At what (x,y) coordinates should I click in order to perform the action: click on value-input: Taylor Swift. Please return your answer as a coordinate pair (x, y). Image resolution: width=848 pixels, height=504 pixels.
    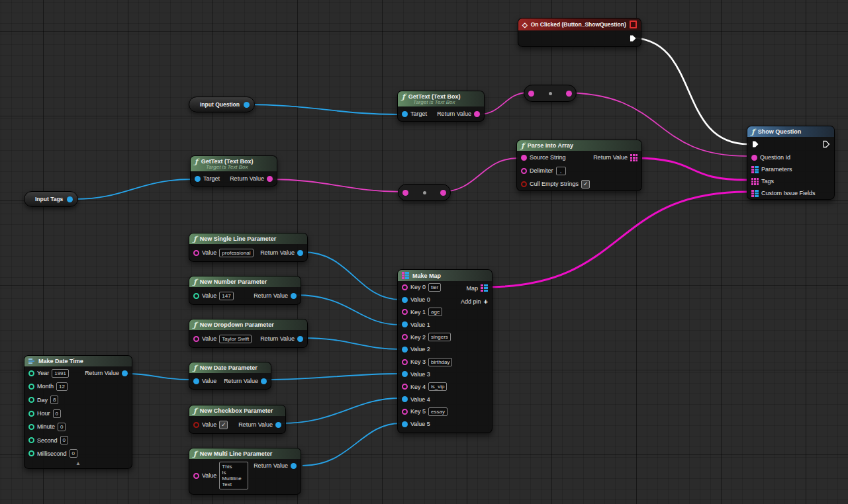
    Looking at the image, I should click on (236, 339).